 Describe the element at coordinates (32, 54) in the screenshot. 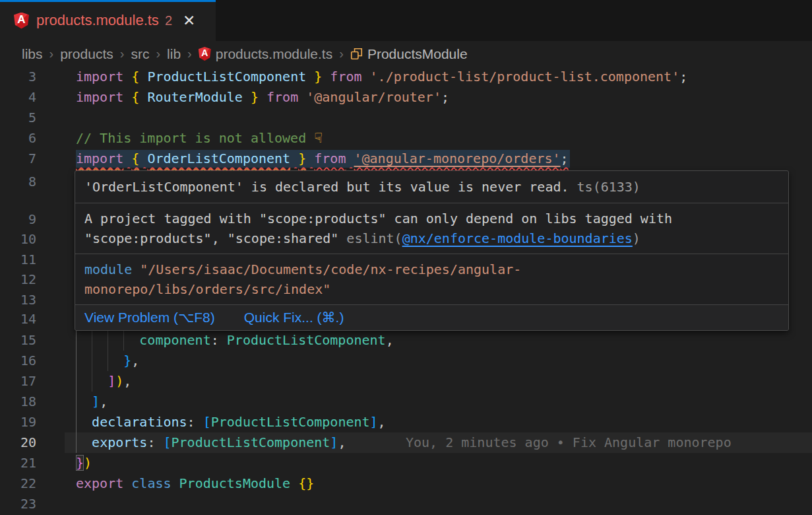

I see `breadcrumb-item-libs: libs` at that location.